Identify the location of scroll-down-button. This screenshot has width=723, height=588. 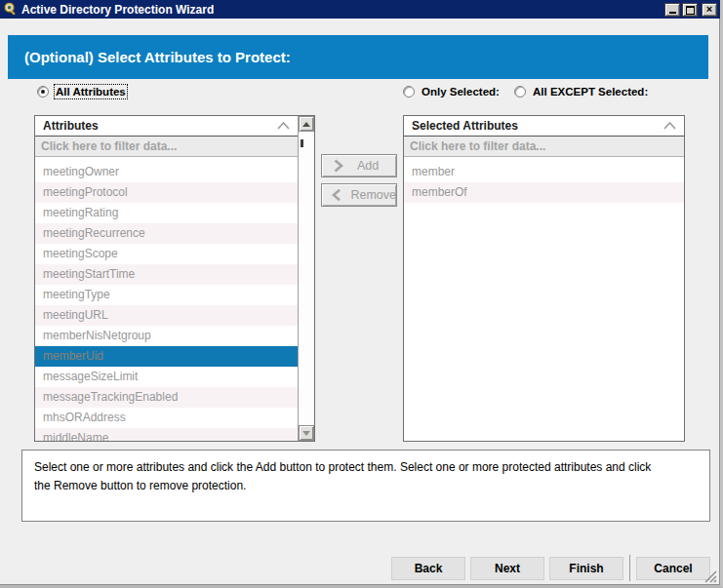
(306, 433).